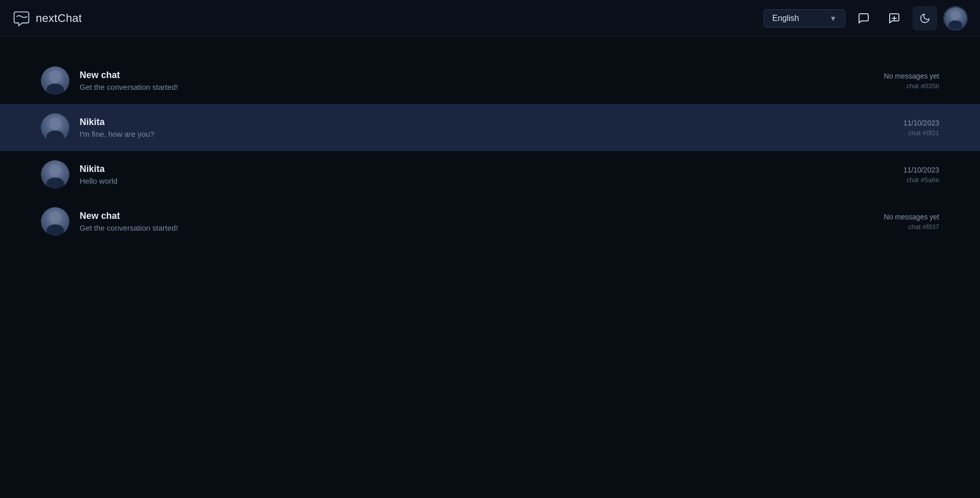 The width and height of the screenshot is (980, 498). Describe the element at coordinates (864, 18) in the screenshot. I see `chat-search-button` at that location.